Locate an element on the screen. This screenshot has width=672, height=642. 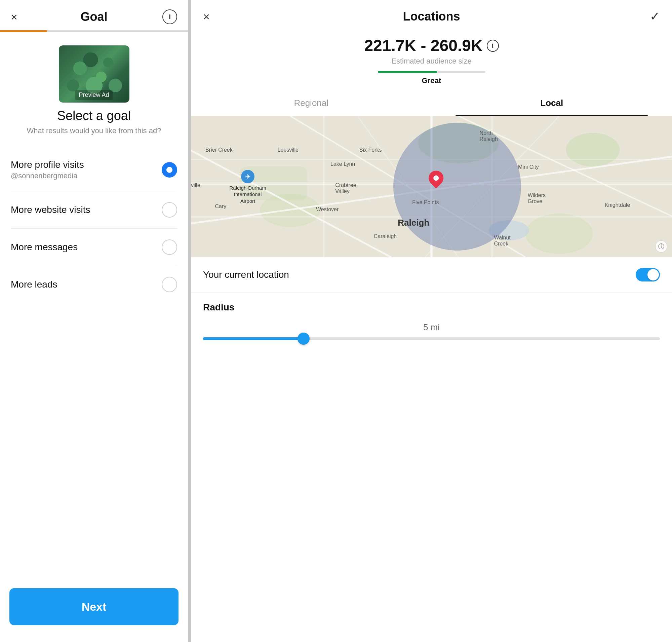
ad-preview-image: Preview Ad is located at coordinates (94, 74).